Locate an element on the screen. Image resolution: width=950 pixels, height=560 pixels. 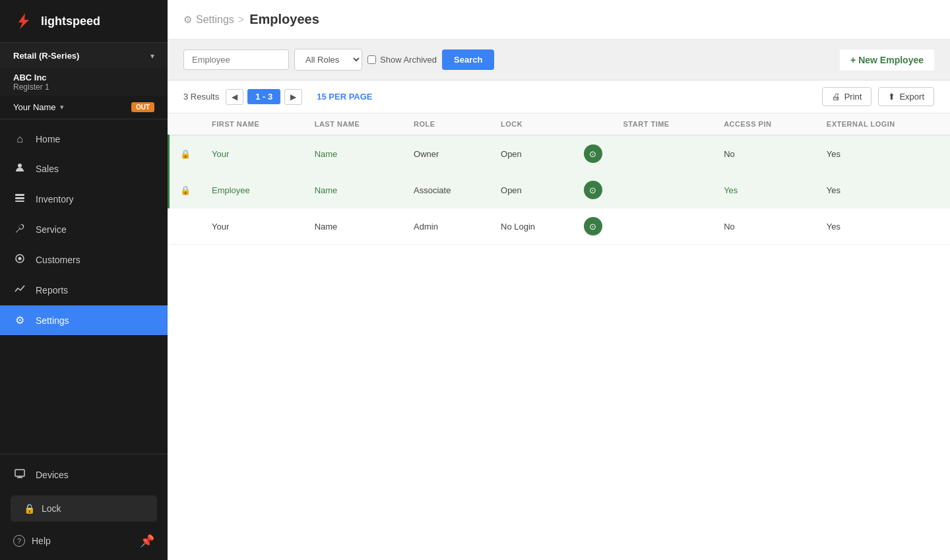
service-icon is located at coordinates (20, 230).